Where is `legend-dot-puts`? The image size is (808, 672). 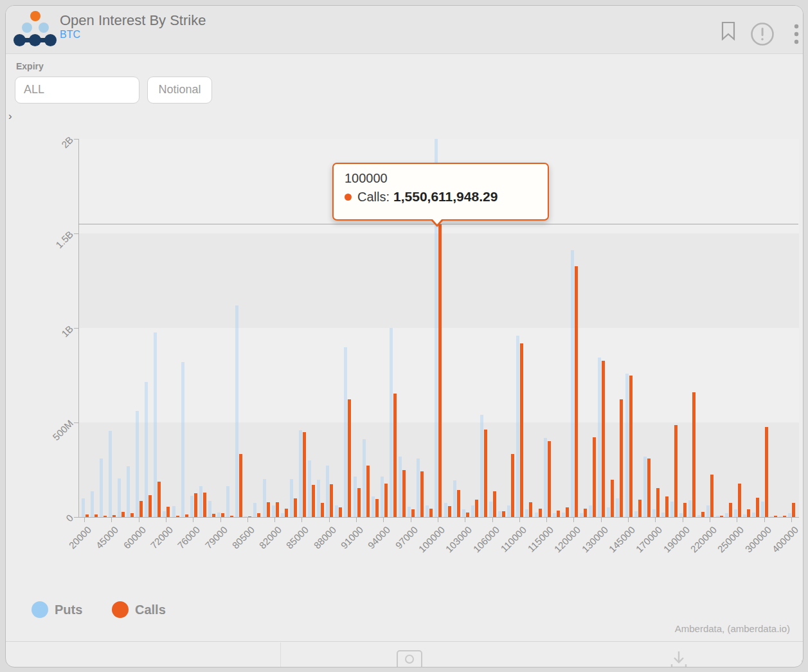 legend-dot-puts is located at coordinates (40, 610).